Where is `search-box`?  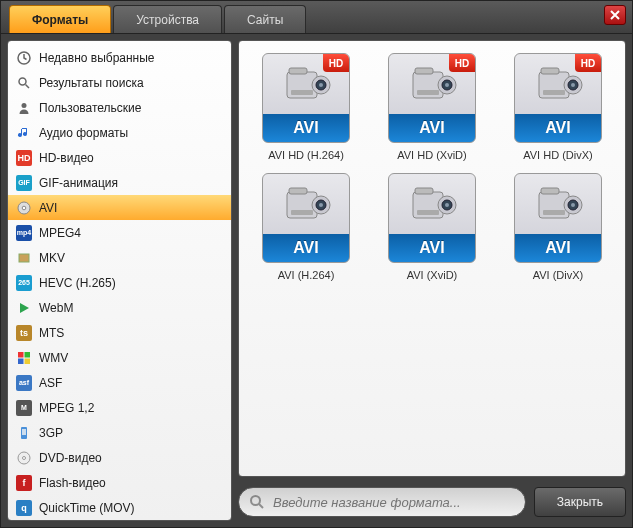 search-box is located at coordinates (382, 502).